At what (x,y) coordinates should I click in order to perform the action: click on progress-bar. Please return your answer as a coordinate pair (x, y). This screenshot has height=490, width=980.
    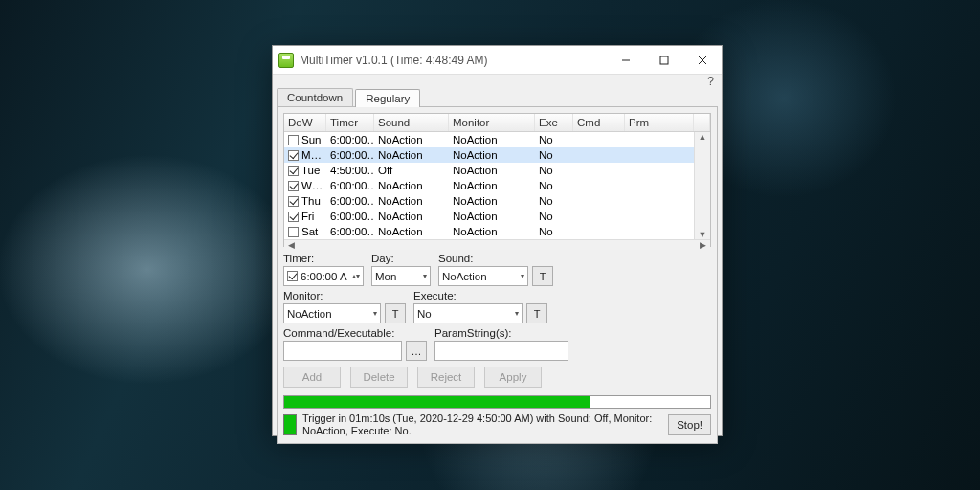
    Looking at the image, I should click on (498, 402).